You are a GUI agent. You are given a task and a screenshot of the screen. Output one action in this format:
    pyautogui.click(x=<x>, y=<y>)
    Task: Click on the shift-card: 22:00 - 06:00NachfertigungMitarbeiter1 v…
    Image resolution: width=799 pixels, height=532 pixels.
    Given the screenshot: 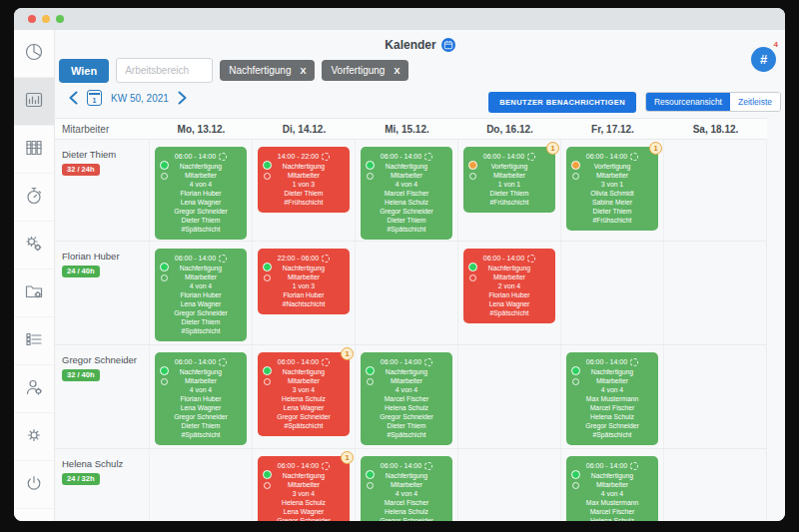 What is the action you would take?
    pyautogui.click(x=304, y=281)
    